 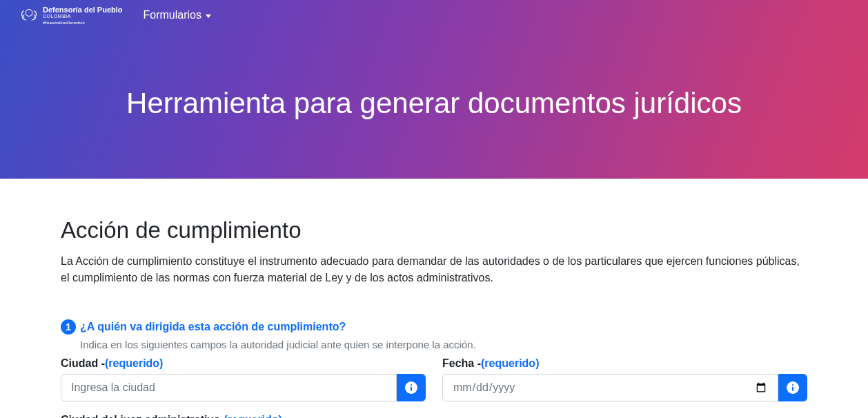 What do you see at coordinates (208, 17) in the screenshot?
I see `caret-down-icon` at bounding box center [208, 17].